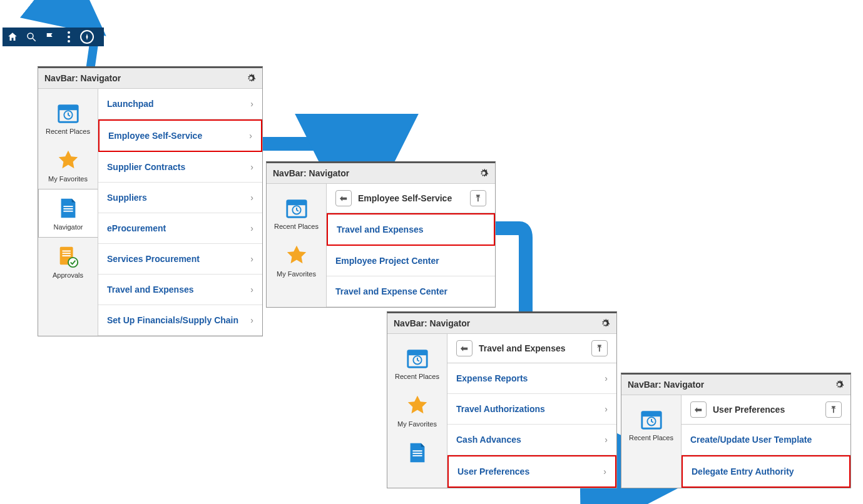 This screenshot has width=863, height=504. Describe the element at coordinates (766, 410) in the screenshot. I see `breadcrumb: ⬅ User Preferences ⤒` at that location.